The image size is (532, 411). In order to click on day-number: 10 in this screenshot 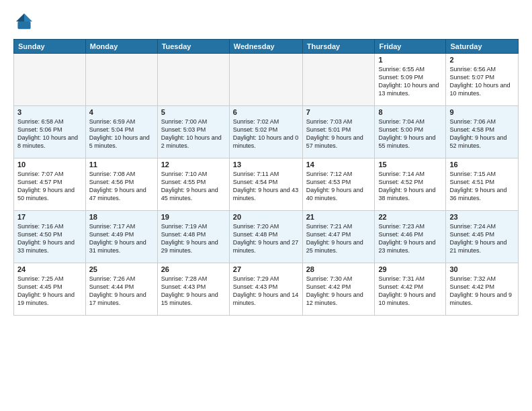, I will do `click(50, 165)`.